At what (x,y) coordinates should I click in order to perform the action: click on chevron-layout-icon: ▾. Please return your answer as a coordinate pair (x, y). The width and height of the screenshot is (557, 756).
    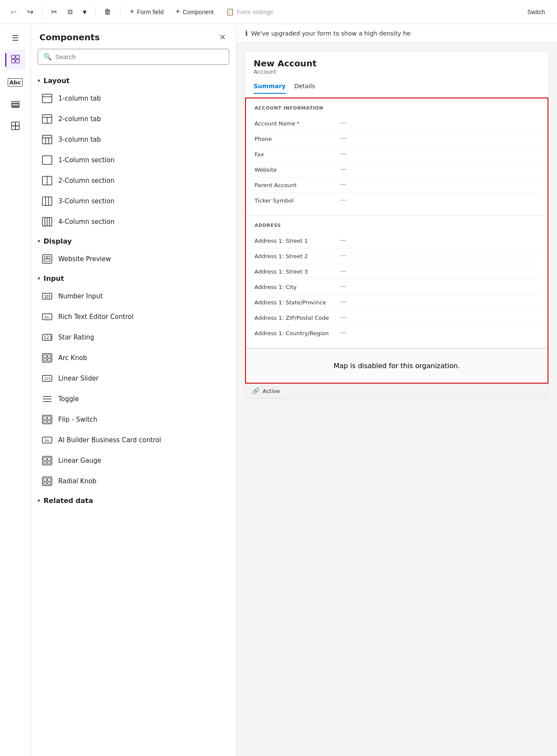
    Looking at the image, I should click on (39, 80).